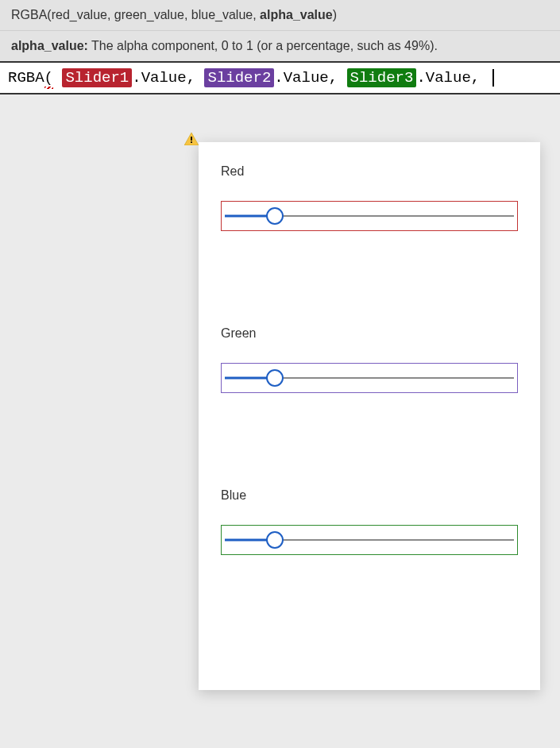 This screenshot has width=560, height=748. What do you see at coordinates (301, 78) in the screenshot?
I see `value-prop-2: .Value` at bounding box center [301, 78].